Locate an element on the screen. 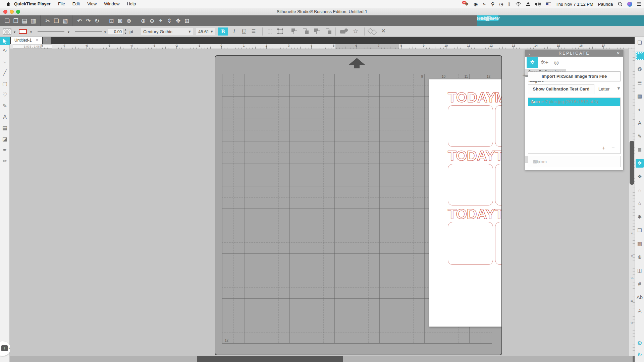  drag-zoom-icon: ⇕ is located at coordinates (169, 21).